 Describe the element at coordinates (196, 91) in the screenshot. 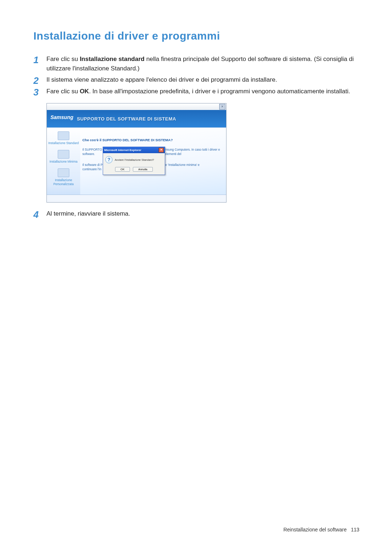

I see `step-3: 3 Fare clic su OK. In base all'impostazi…` at that location.